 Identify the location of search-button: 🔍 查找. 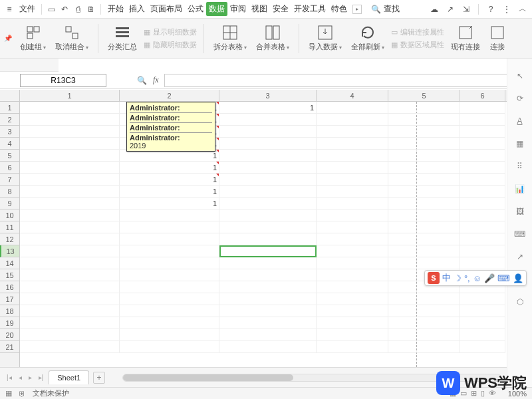
(386, 9).